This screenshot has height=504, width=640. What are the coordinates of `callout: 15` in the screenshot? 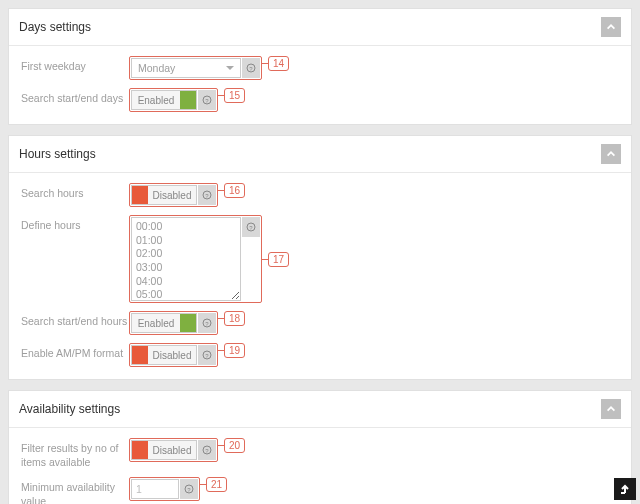 It's located at (232, 96).